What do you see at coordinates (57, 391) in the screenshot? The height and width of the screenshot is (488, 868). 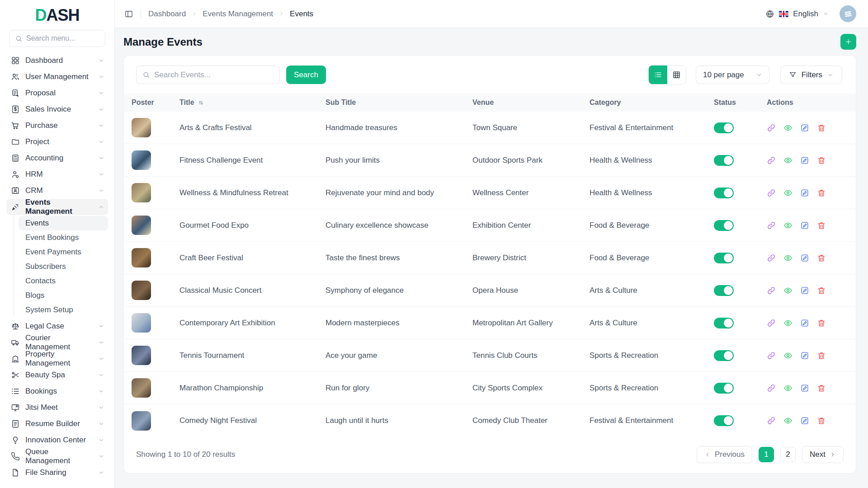 I see `sidebar-item-bookings: Bookings` at bounding box center [57, 391].